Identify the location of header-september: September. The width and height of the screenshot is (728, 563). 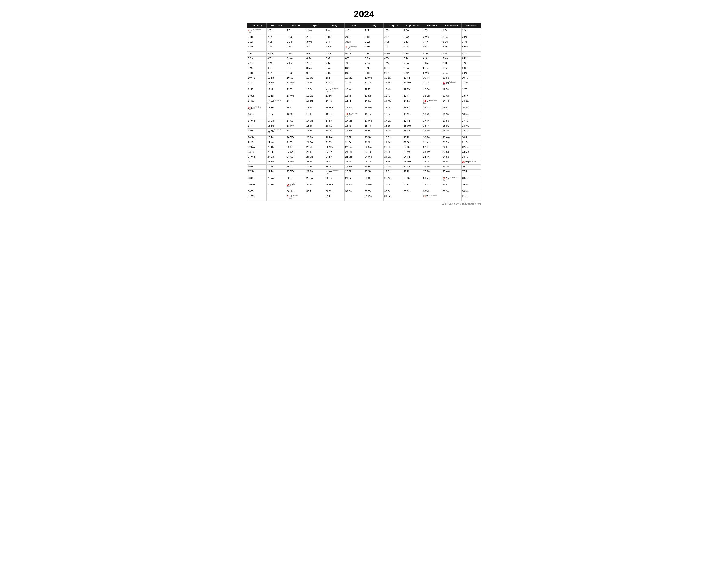
(413, 26).